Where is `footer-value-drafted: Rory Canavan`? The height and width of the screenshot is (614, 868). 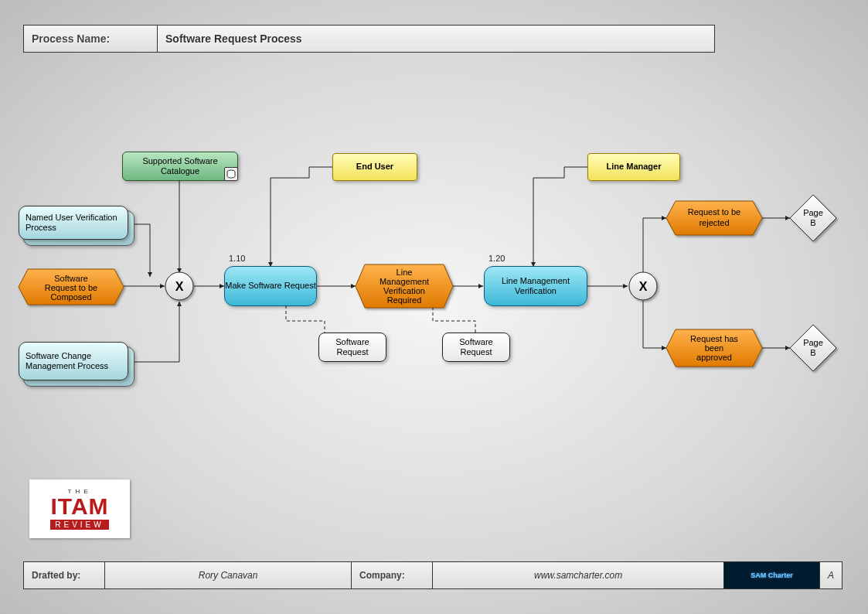 footer-value-drafted: Rory Canavan is located at coordinates (229, 575).